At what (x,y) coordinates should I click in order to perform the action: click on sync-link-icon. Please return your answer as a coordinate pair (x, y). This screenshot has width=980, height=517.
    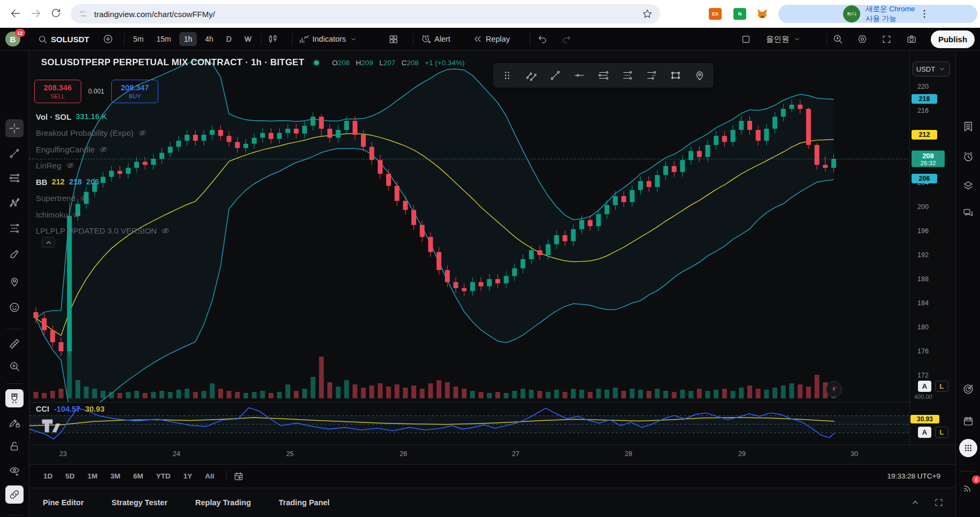
    Looking at the image, I should click on (14, 495).